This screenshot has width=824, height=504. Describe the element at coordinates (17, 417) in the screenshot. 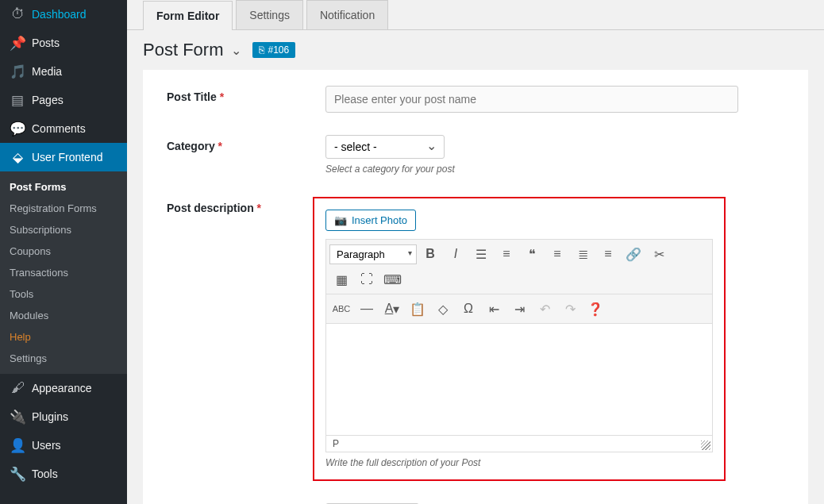

I see `plug-icon: 🔌` at that location.